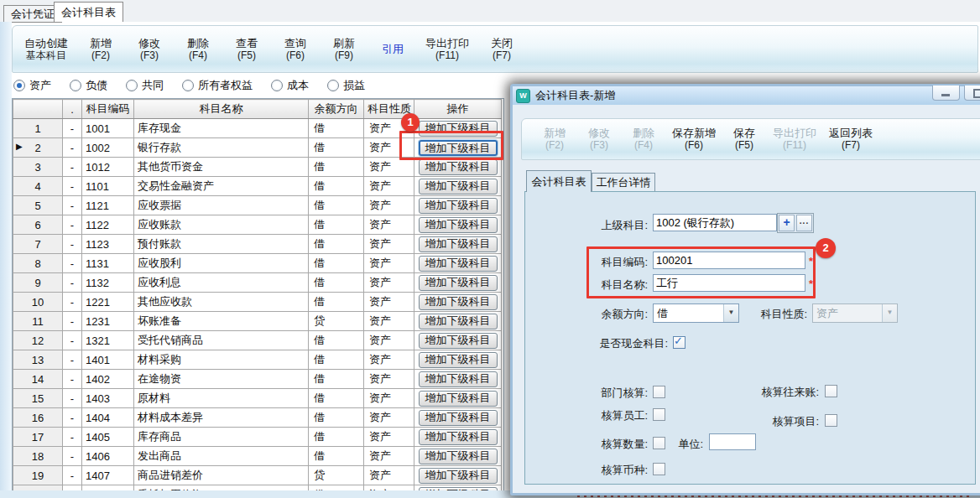 This screenshot has width=980, height=498. Describe the element at coordinates (198, 49) in the screenshot. I see `toolbar-delete-button: 删除(F4)` at that location.